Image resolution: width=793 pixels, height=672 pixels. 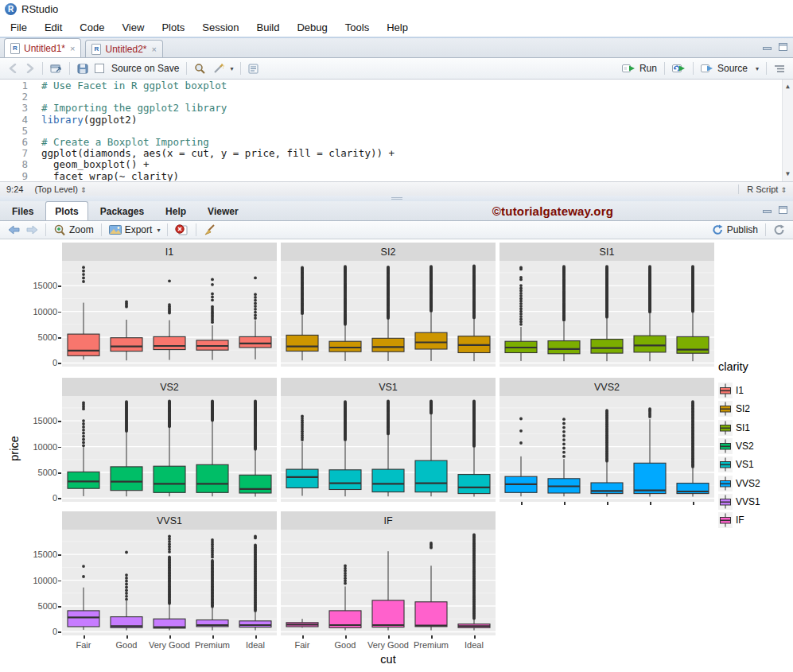 What do you see at coordinates (748, 502) in the screenshot?
I see `legend-label: VVS1` at bounding box center [748, 502].